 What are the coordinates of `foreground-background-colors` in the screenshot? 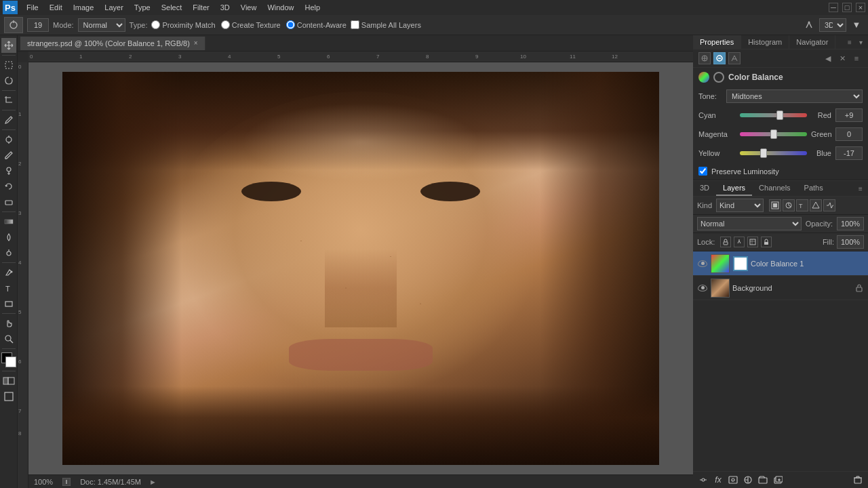 It's located at (9, 360).